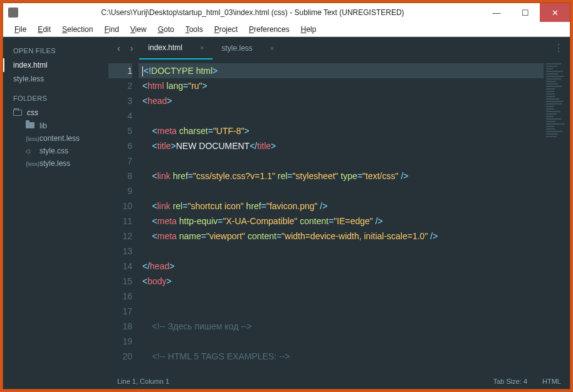 The width and height of the screenshot is (573, 392). I want to click on file-label: lib, so click(43, 126).